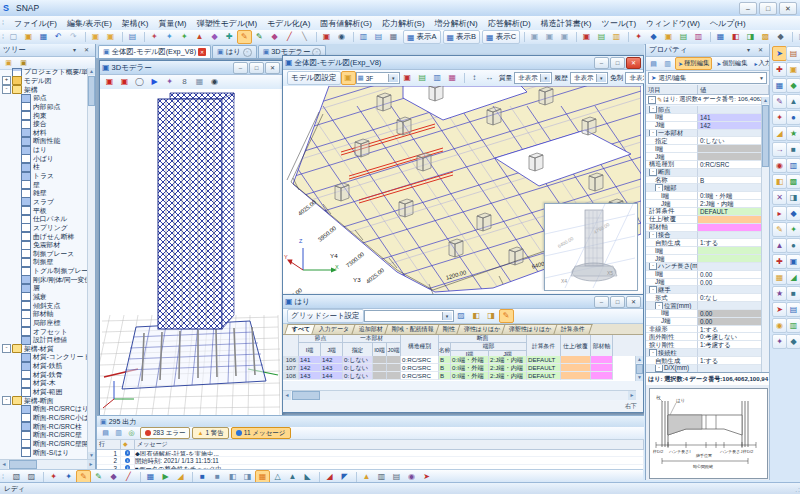 The width and height of the screenshot is (800, 494). I want to click on grid-sheet-settings-button: グリッドシート設定, so click(326, 316).